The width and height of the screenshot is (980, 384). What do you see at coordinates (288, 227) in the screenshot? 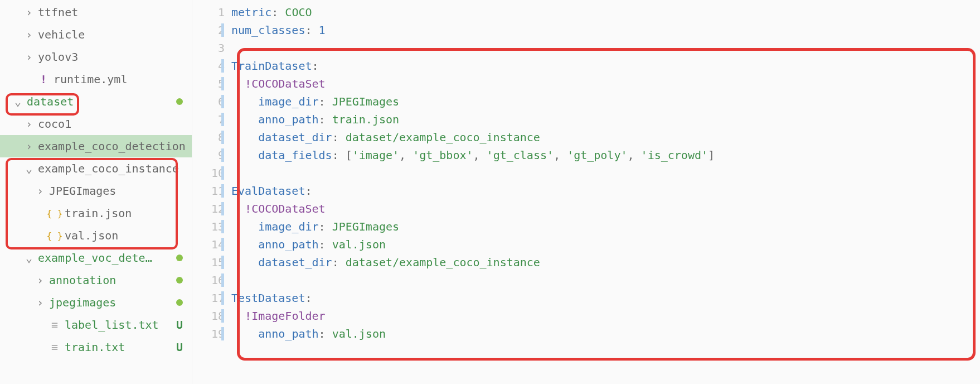
I see `code-token: image_dir` at bounding box center [288, 227].